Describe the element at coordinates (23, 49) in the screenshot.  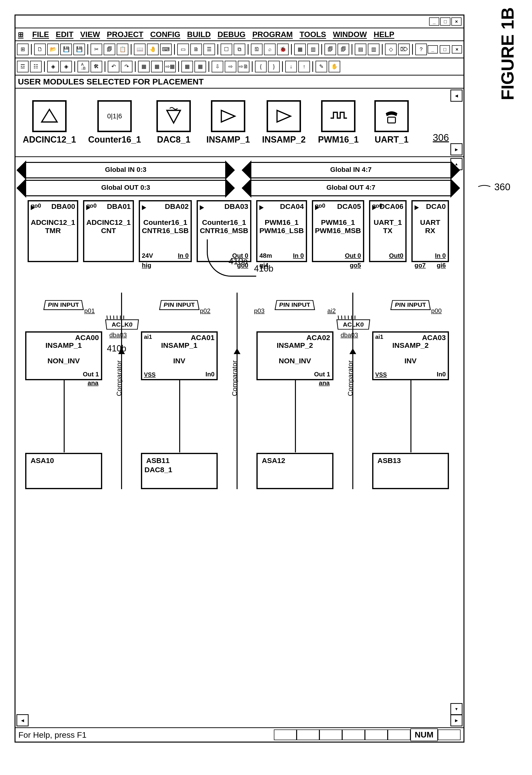
I see `grid-icon: ⊞` at that location.